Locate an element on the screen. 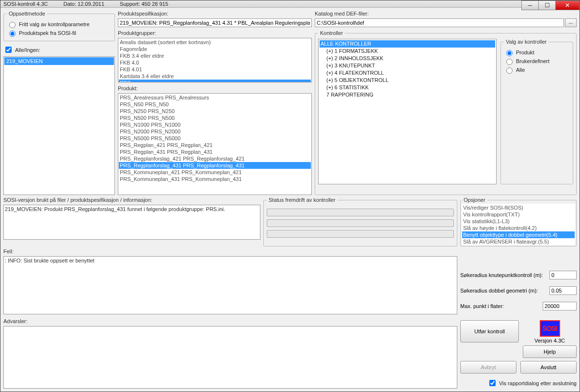 Image resolution: width=580 pixels, height=392 pixels. param3-label: Max. punkt i flater: is located at coordinates (500, 306).